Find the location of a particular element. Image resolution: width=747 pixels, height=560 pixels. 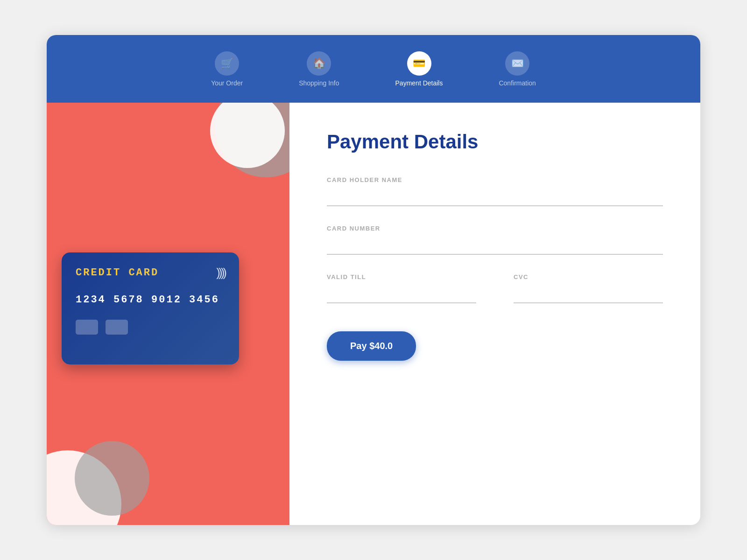

pay-button: Pay $40.0 is located at coordinates (372, 346).